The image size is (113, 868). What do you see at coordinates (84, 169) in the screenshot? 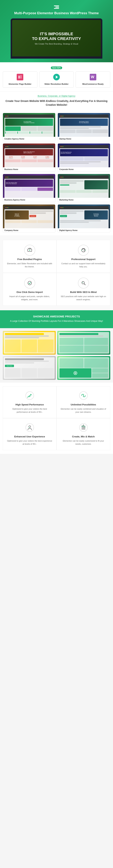
I see `demo-label-4: Corporate Home` at bounding box center [84, 169].